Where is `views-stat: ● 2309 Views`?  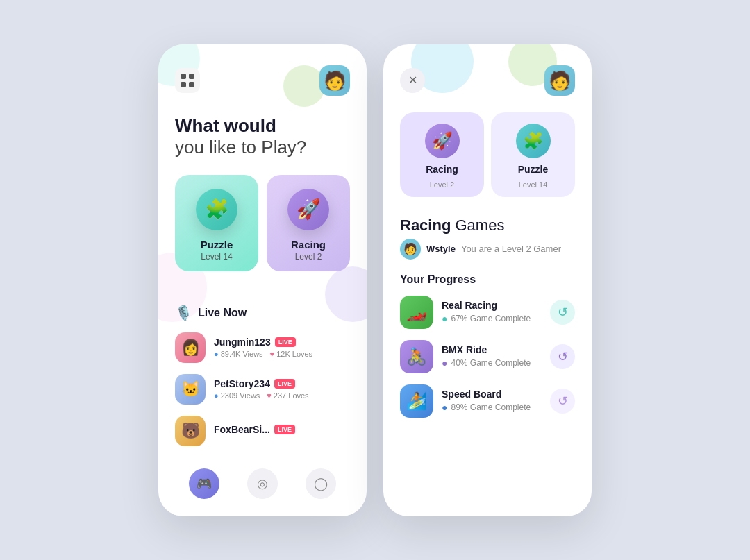
views-stat: ● 2309 Views is located at coordinates (237, 396).